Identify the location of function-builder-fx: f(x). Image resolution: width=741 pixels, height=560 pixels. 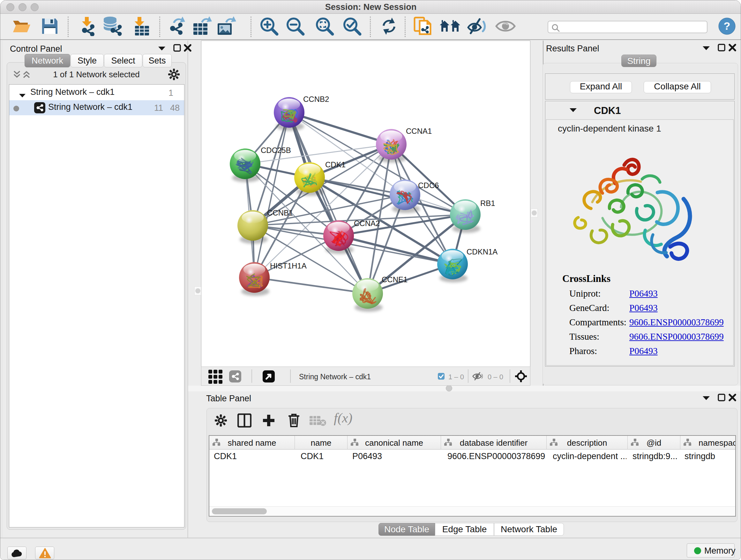
(343, 418).